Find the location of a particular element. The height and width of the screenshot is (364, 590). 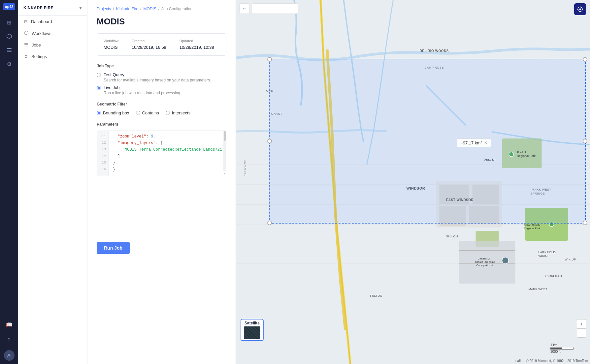

sidebar-item-settings: ⚙ is located at coordinates (9, 64).